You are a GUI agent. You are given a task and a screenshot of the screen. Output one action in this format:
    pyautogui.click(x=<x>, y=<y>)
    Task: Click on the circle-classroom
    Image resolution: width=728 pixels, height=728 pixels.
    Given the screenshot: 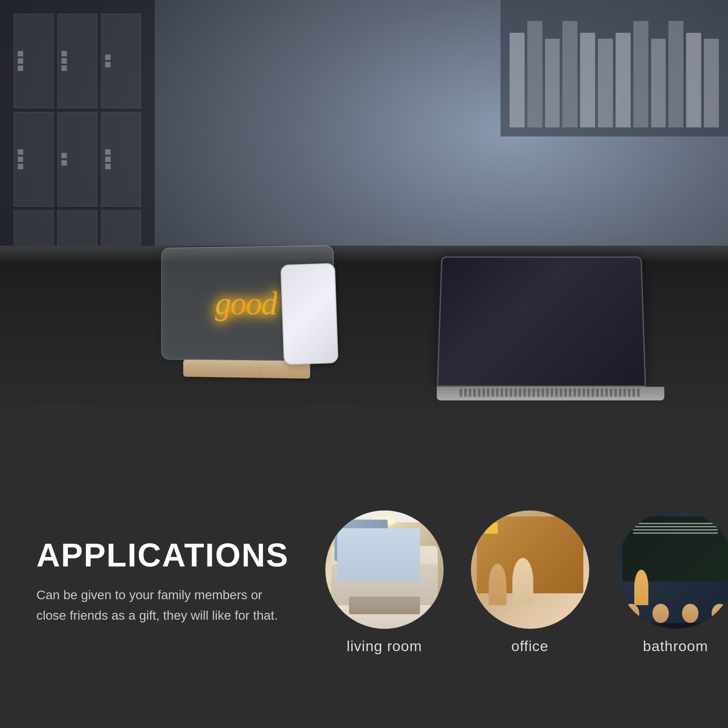 What is the action you would take?
    pyautogui.click(x=672, y=570)
    